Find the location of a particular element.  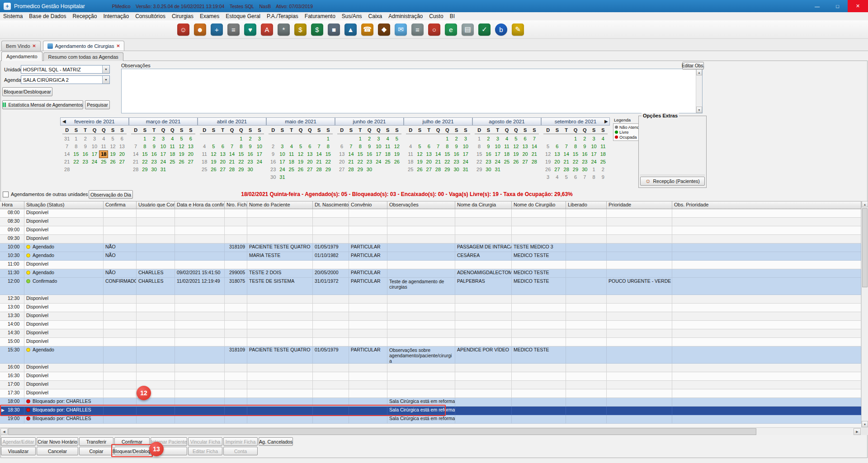

calendar-day: 11 is located at coordinates (172, 146).